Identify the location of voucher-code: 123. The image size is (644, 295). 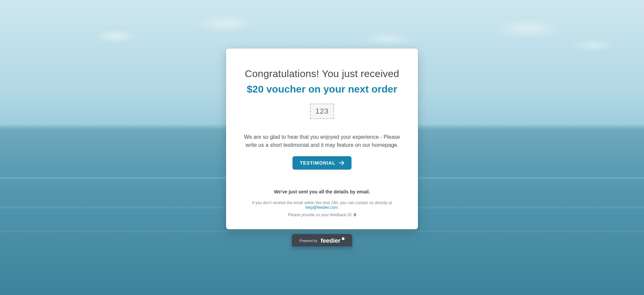
(322, 111).